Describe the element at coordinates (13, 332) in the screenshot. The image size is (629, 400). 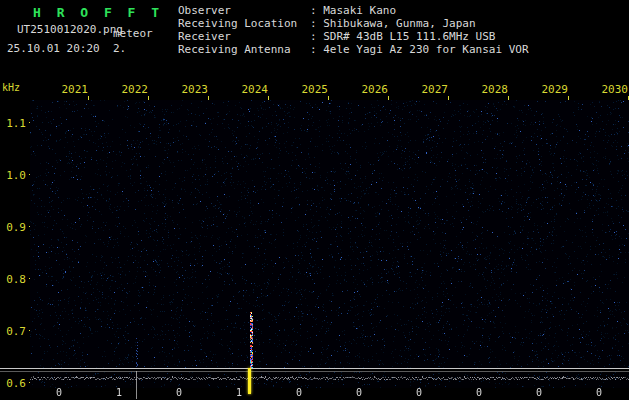
I see `freq-tick-label: 0.7` at that location.